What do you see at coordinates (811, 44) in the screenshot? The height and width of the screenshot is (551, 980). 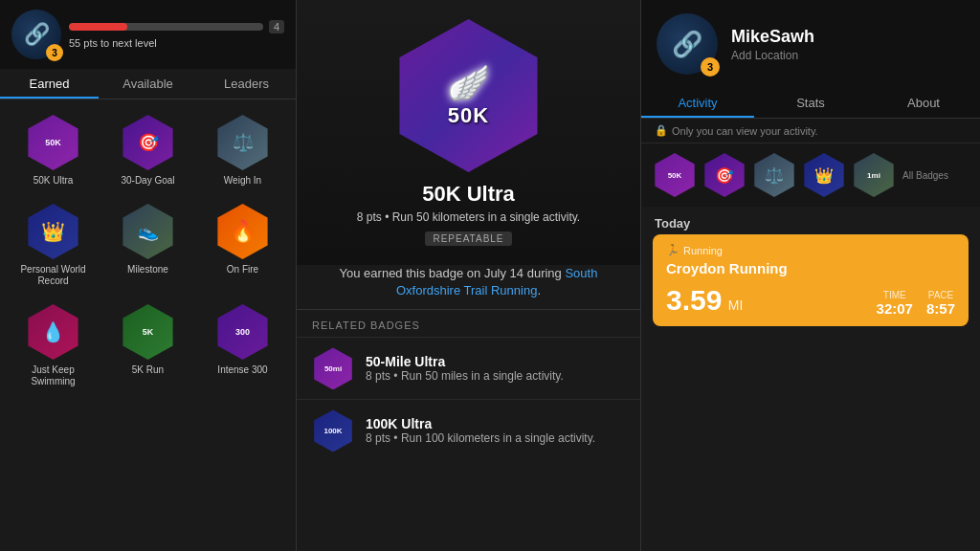 I see `profile-header: 🔗 3 MikeSawh Add Location` at bounding box center [811, 44].